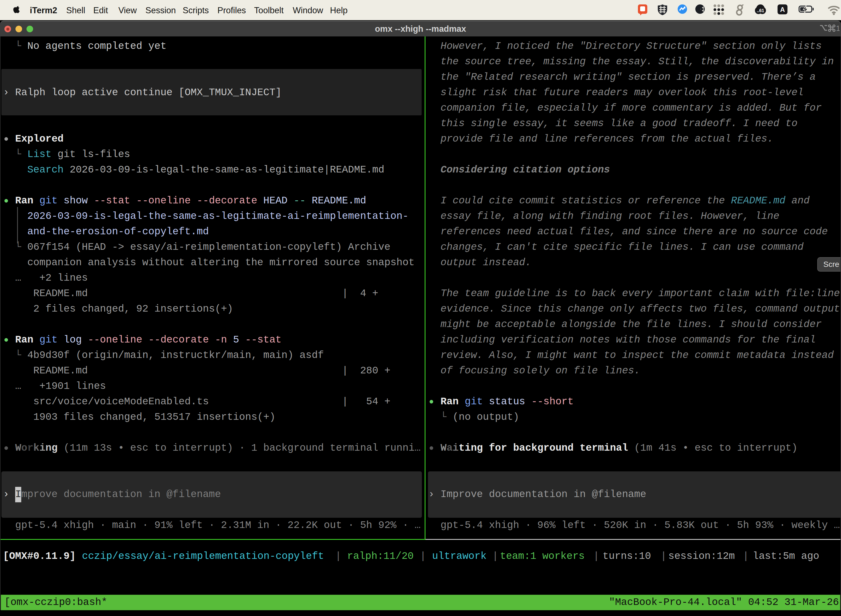  What do you see at coordinates (760, 10) in the screenshot?
I see `svg-text: ..61` at bounding box center [760, 10].